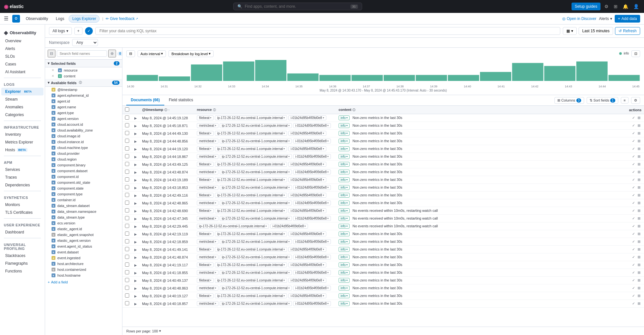 The image size is (644, 335). What do you see at coordinates (89, 31) in the screenshot?
I see `filter-active-button: ✓` at bounding box center [89, 31].